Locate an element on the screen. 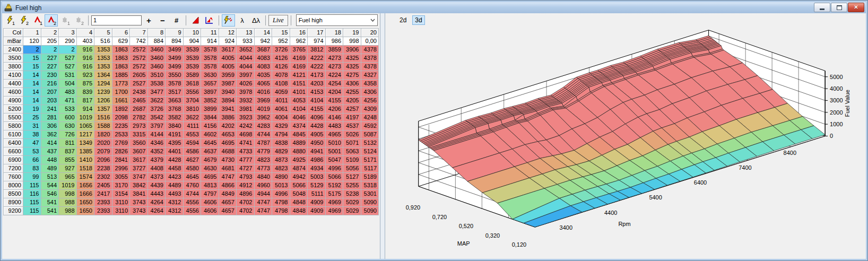 This screenshot has width=868, height=261. fuel-cell: 3743 is located at coordinates (139, 211).